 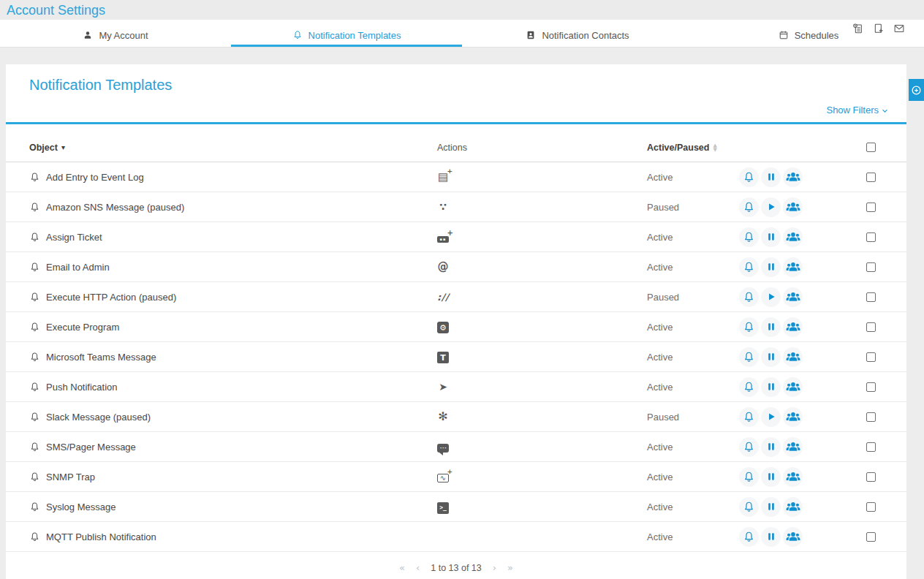 I want to click on tab-notification-contacts: Notification Contacts, so click(x=578, y=34).